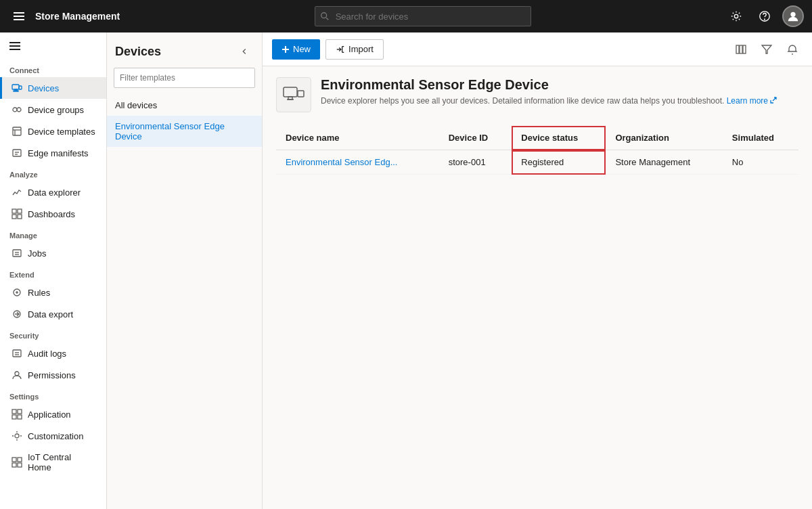 This screenshot has height=509, width=812. I want to click on learn-more-link: Learn more, so click(747, 101).